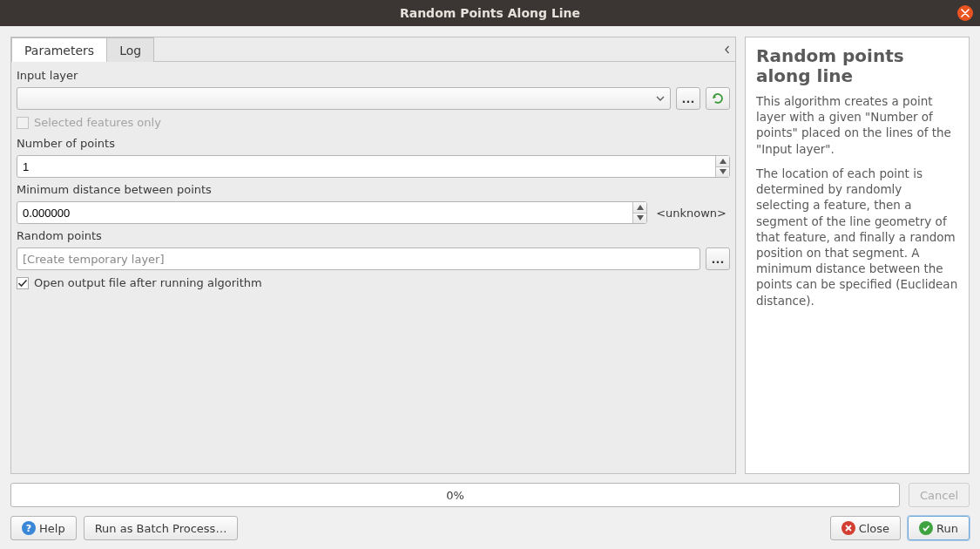 The width and height of the screenshot is (980, 549). Describe the element at coordinates (718, 98) in the screenshot. I see `input-layer-iterate-button` at that location.